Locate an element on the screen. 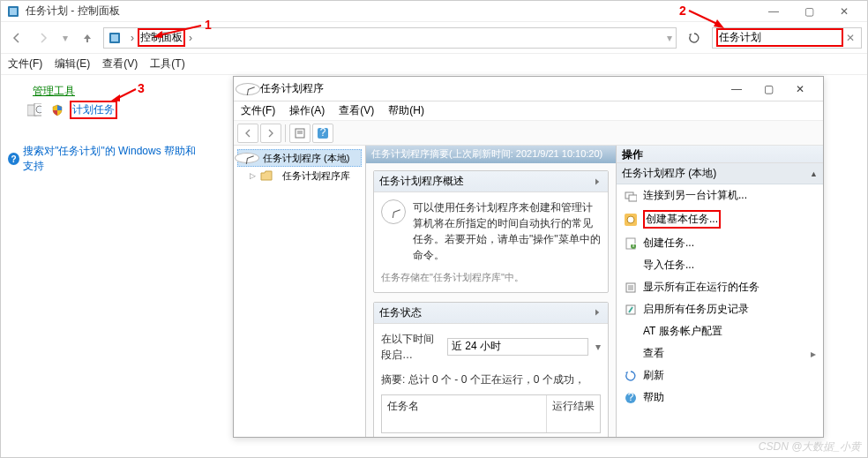  task-table: 任务名 运行结果 is located at coordinates (490, 414).